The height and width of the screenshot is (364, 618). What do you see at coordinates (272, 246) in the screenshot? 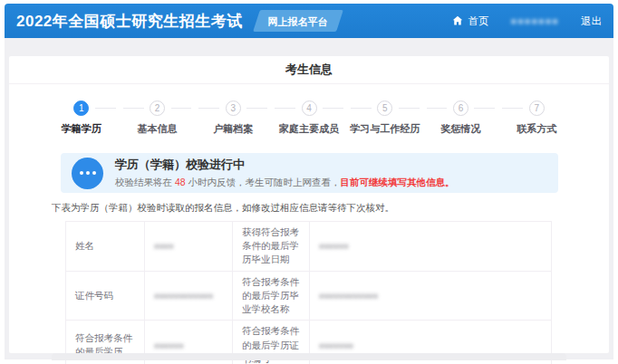
I see `field-label-grad-date: 获得符合报考条件的最后学历毕业日期` at bounding box center [272, 246].